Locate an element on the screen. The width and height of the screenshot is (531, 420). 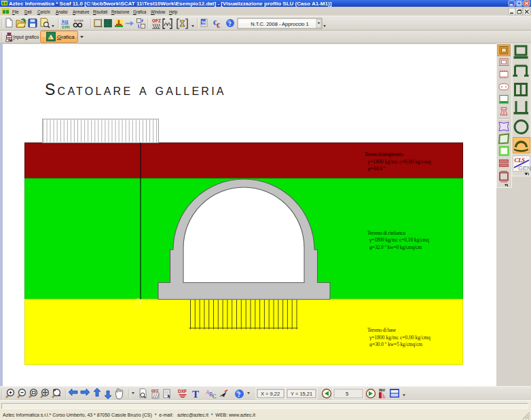
svg-text: DXF is located at coordinates (182, 391).